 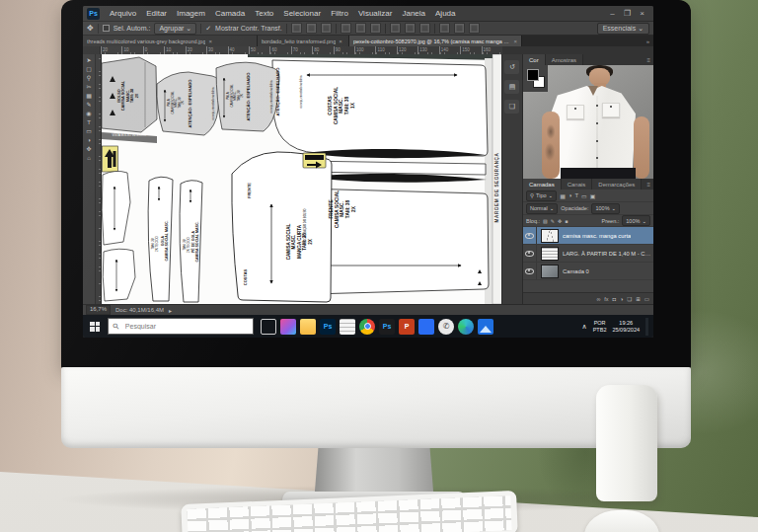 I want to click on distribute-top-icon, so click(x=395, y=28).